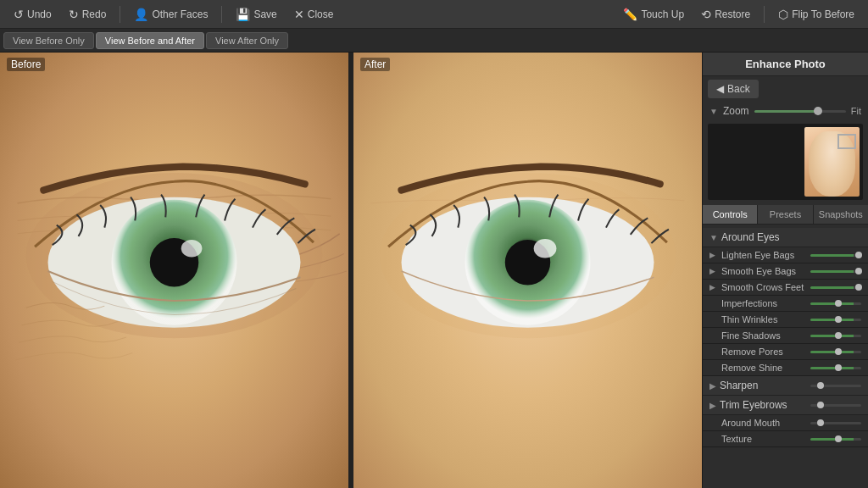 This screenshot has width=868, height=488. Describe the element at coordinates (836, 303) in the screenshot. I see `imperfections-slider` at that location.